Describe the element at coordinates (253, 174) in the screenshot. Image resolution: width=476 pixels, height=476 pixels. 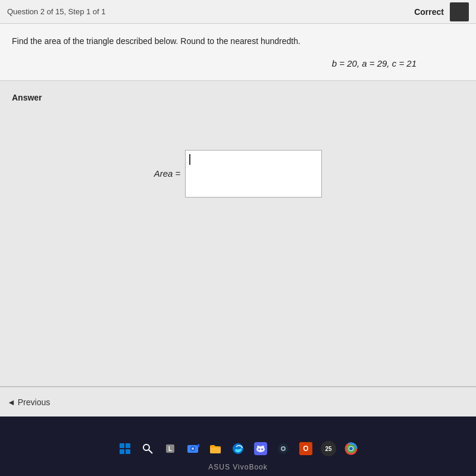
I see `area-input-box` at that location.